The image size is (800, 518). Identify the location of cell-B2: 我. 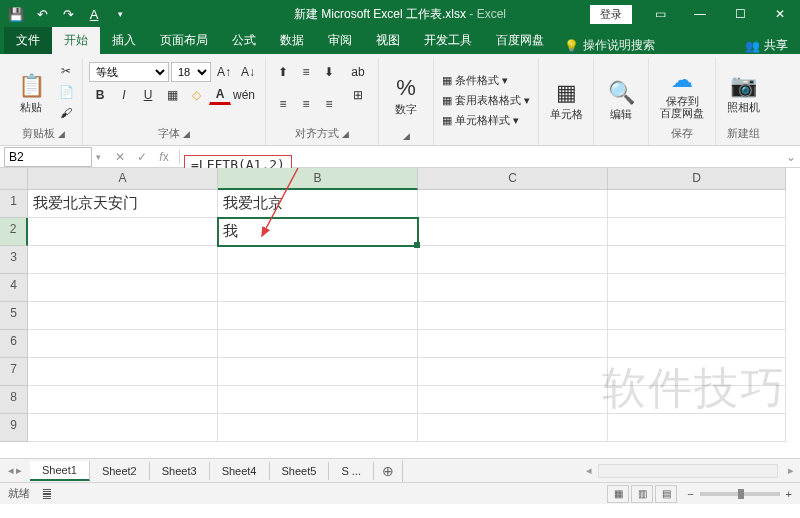
(318, 232).